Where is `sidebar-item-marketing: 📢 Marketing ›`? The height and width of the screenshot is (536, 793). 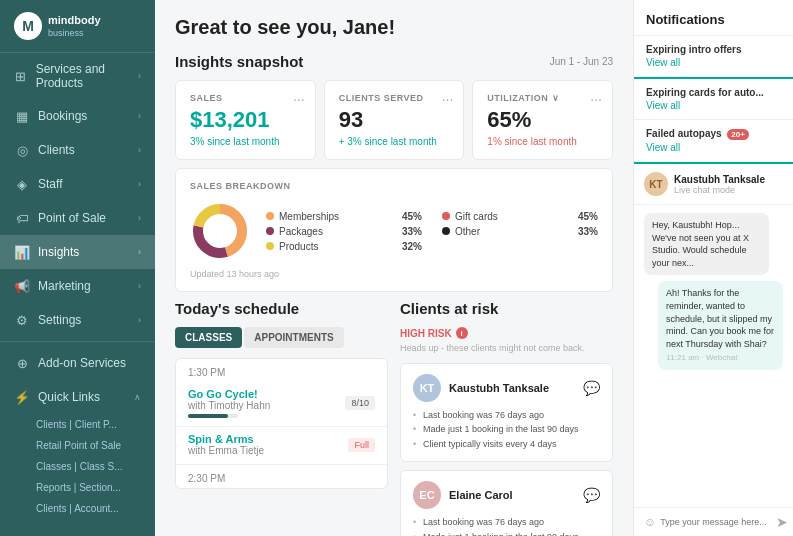 sidebar-item-marketing: 📢 Marketing › is located at coordinates (78, 286).